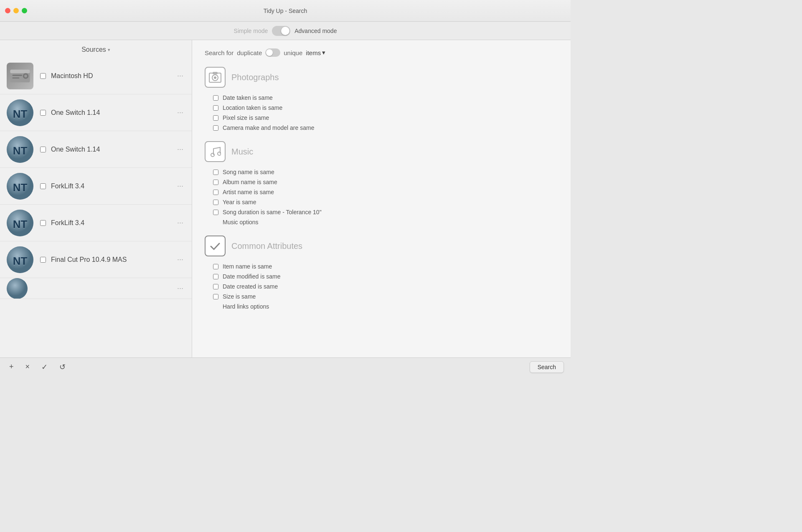  Describe the element at coordinates (281, 31) in the screenshot. I see `mode-toggle` at that location.